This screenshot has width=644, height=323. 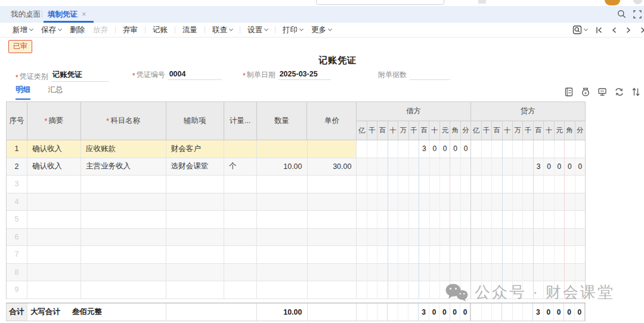 I want to click on cell-no: 4, so click(x=17, y=202).